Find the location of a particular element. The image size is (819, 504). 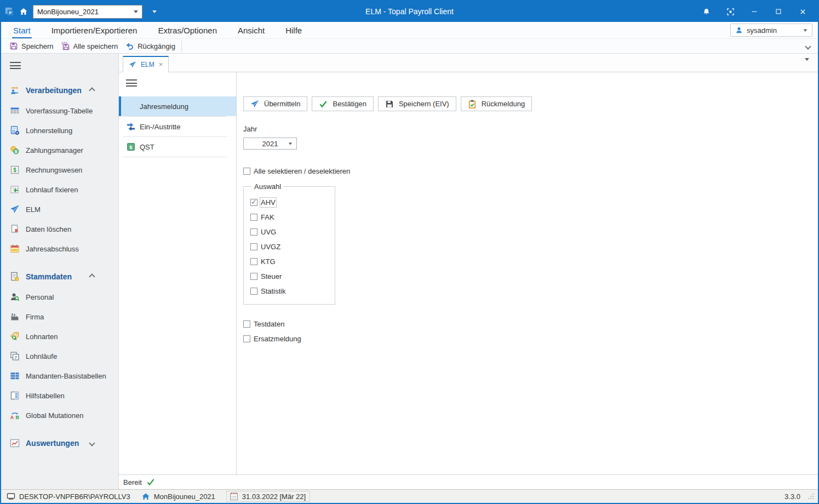

chevron-up-icon is located at coordinates (92, 90).